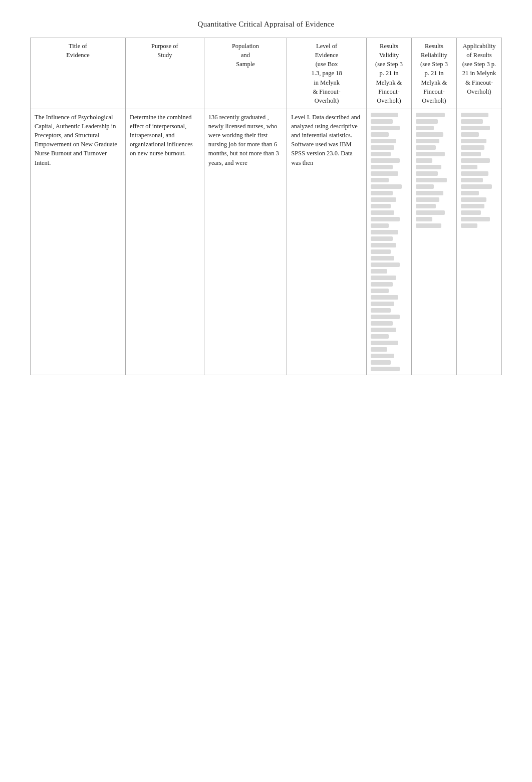 Image resolution: width=532 pixels, height=782 pixels. Describe the element at coordinates (245, 241) in the screenshot. I see `cell-population: 136 recently graduated , newly licensed …` at that location.